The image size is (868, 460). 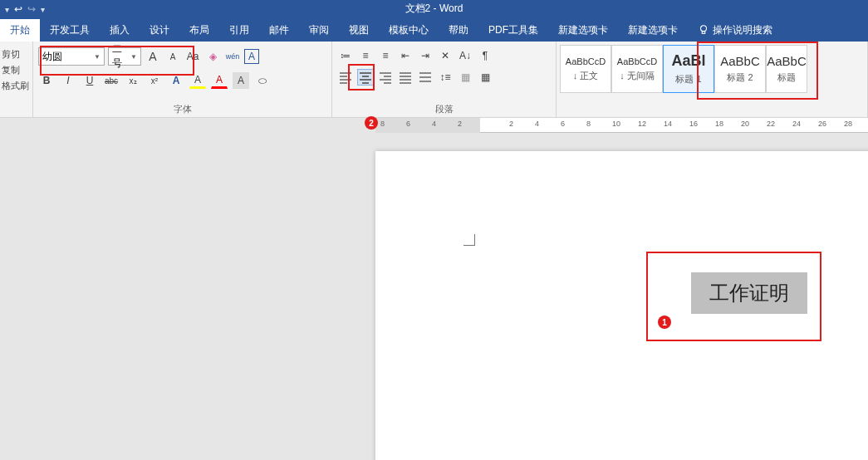 What do you see at coordinates (465, 77) in the screenshot?
I see `shading-button: ▦` at bounding box center [465, 77].